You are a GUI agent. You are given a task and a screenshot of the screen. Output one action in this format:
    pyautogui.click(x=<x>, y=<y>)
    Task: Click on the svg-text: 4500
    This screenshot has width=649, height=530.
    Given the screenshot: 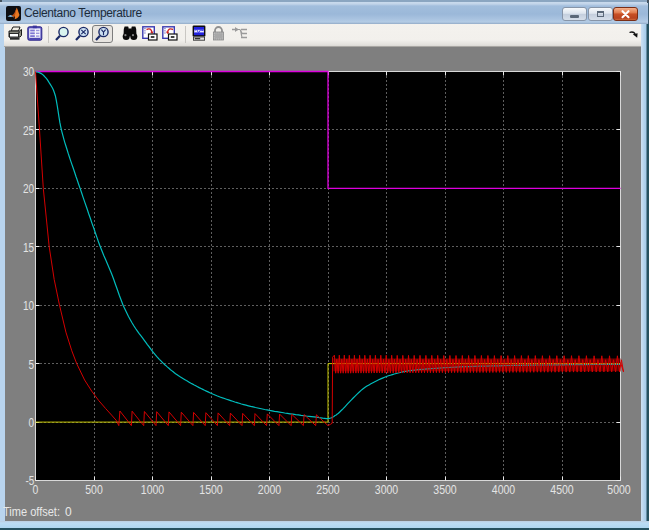 What is the action you would take?
    pyautogui.click(x=562, y=490)
    